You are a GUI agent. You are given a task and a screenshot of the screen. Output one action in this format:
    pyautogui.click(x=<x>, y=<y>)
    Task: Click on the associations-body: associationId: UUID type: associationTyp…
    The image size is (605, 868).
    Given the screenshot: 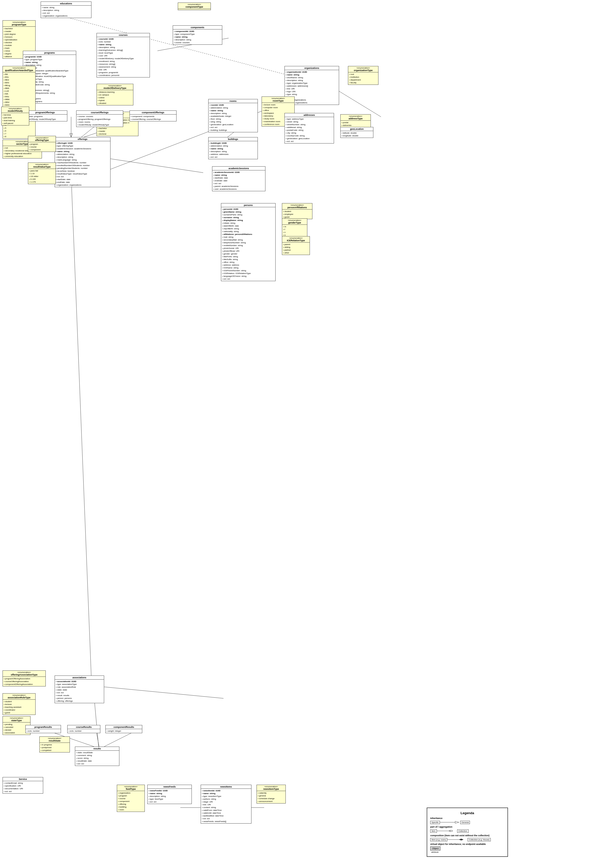 What is the action you would take?
    pyautogui.click(x=79, y=691)
    